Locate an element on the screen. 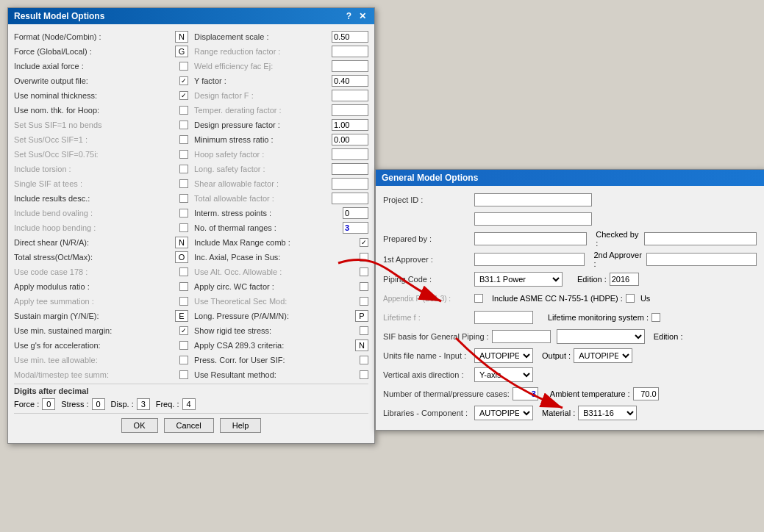  units-input-select: AUTOPIPE is located at coordinates (504, 356).